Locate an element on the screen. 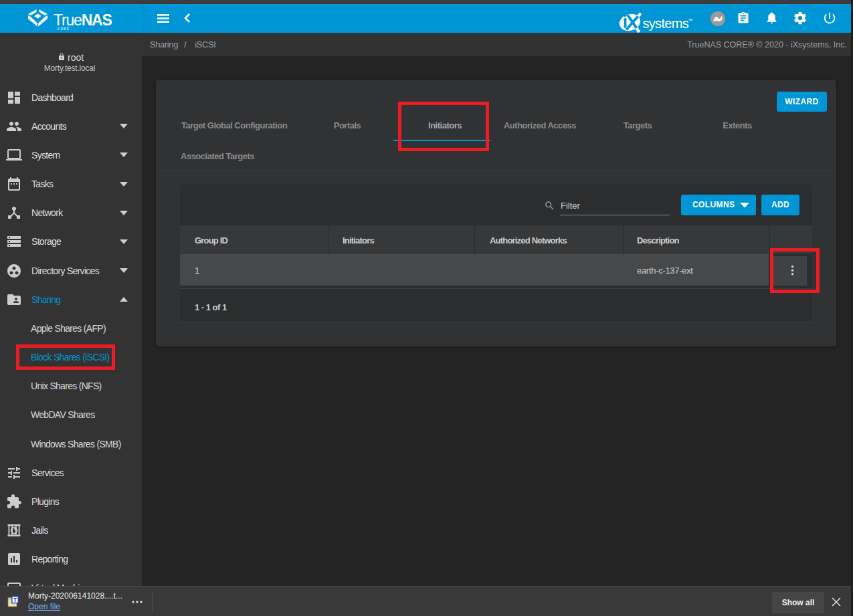 The image size is (853, 616). svg-text: systems is located at coordinates (666, 23).